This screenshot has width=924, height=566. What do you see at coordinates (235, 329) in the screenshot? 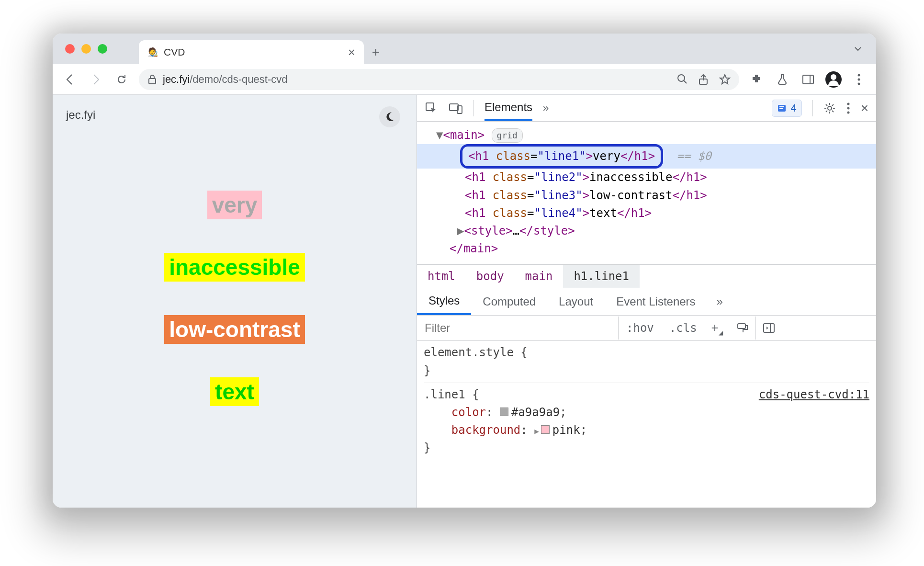
I see `demo-line3: low-contrast` at bounding box center [235, 329].